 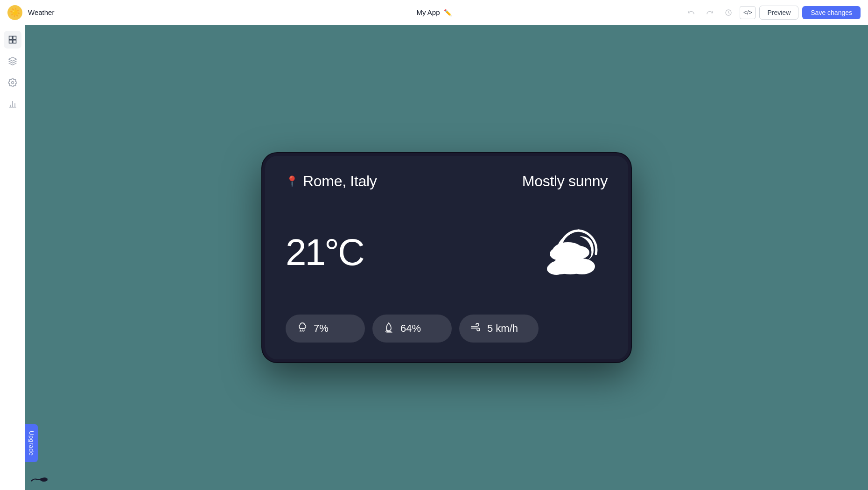 I want to click on center-title-area: My App ✏️, so click(x=434, y=12).